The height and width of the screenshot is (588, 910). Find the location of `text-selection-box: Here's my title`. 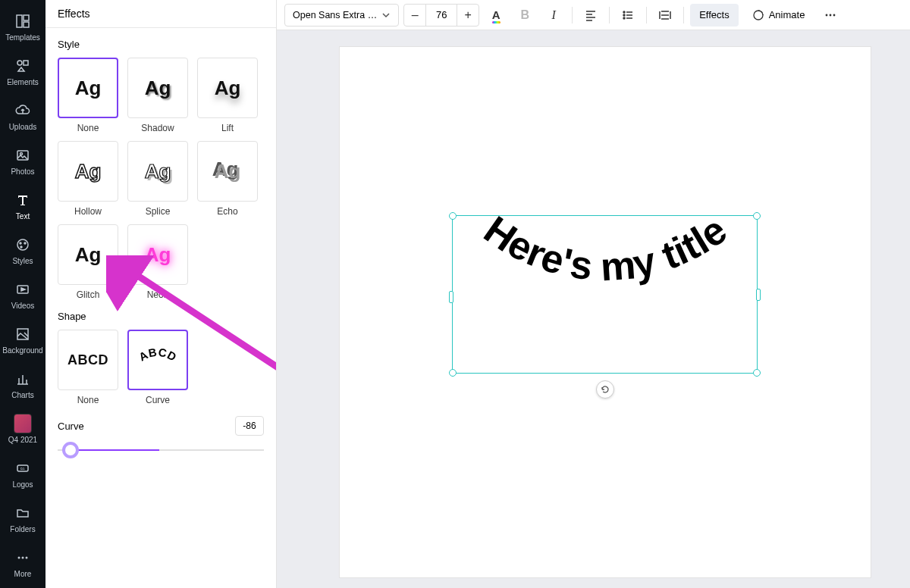

text-selection-box: Here's my title is located at coordinates (605, 294).